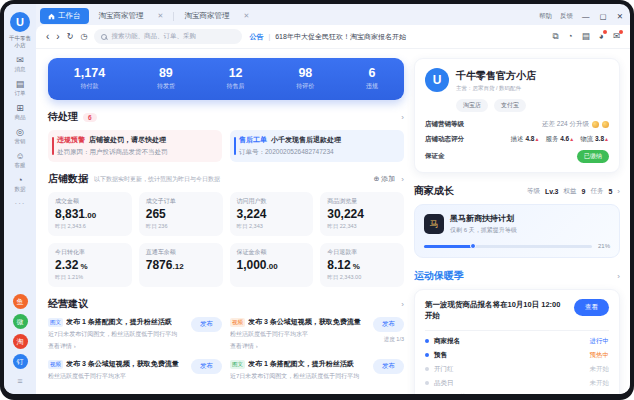 The height and width of the screenshot is (400, 634). What do you see at coordinates (20, 342) in the screenshot?
I see `weitao-app-icon: 淘` at bounding box center [20, 342].